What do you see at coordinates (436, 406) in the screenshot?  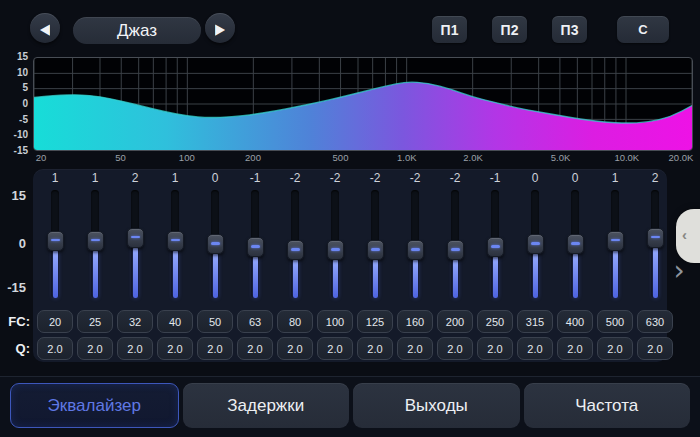 I see `tab-outputs: Выходы` at bounding box center [436, 406].